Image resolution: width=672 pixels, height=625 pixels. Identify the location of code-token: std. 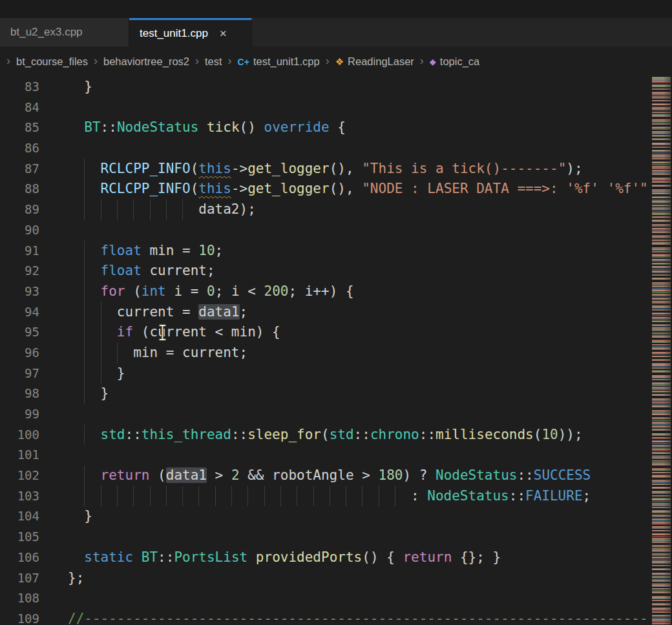
(342, 435).